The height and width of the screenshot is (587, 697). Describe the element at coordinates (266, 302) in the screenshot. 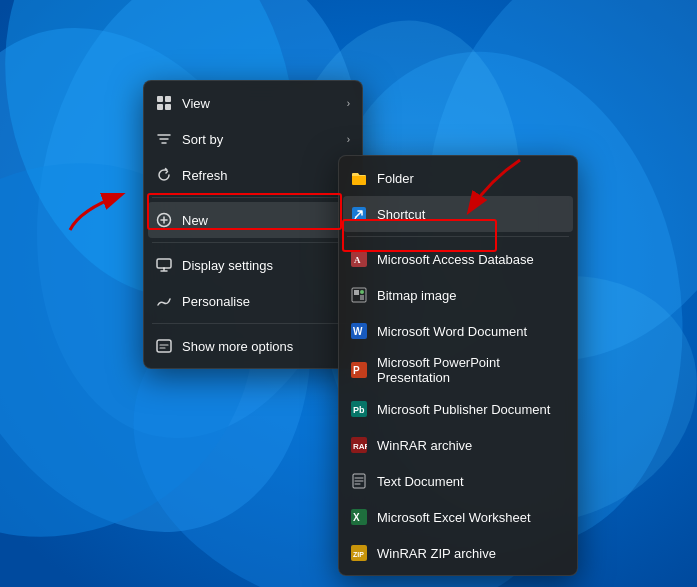

I see `personalise-label: Personalise` at that location.